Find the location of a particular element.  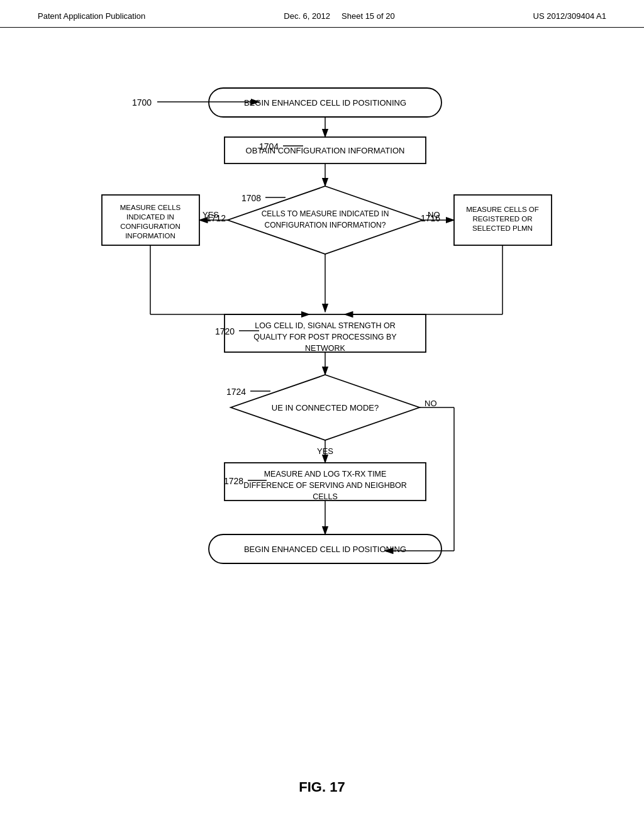

header-sheet: Sheet 15 of 20 is located at coordinates (369, 16).